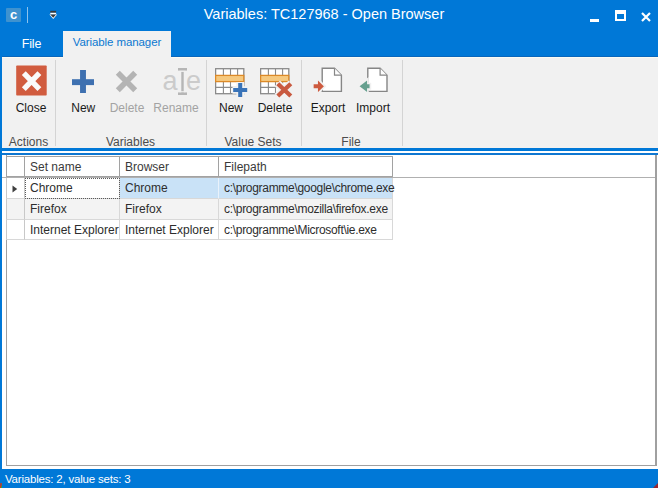 The image size is (658, 488). I want to click on svg-text: e, so click(194, 81).